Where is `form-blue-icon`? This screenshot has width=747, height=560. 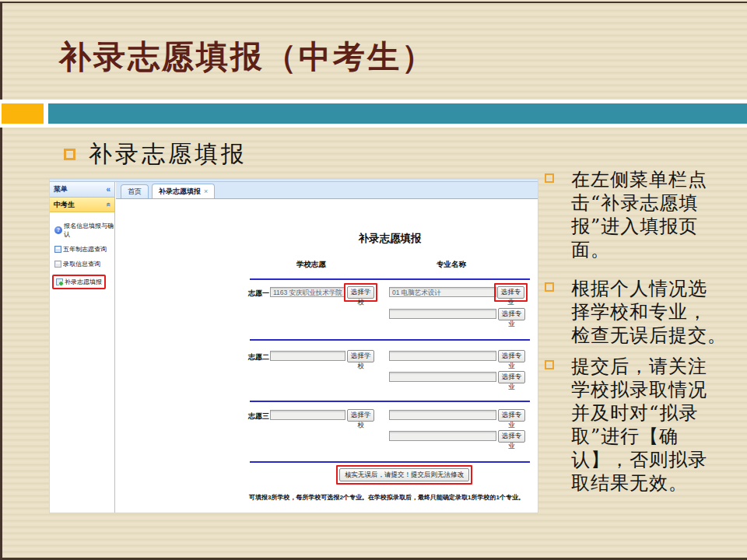
form-blue-icon is located at coordinates (58, 249).